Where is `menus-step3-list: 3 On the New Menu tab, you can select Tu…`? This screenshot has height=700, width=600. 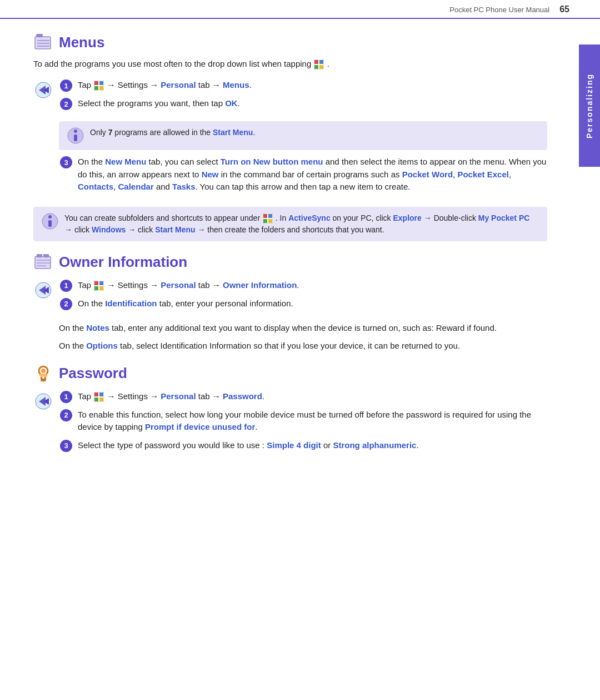 menus-step3-list: 3 On the New Menu tab, you can select Tu… is located at coordinates (303, 177).